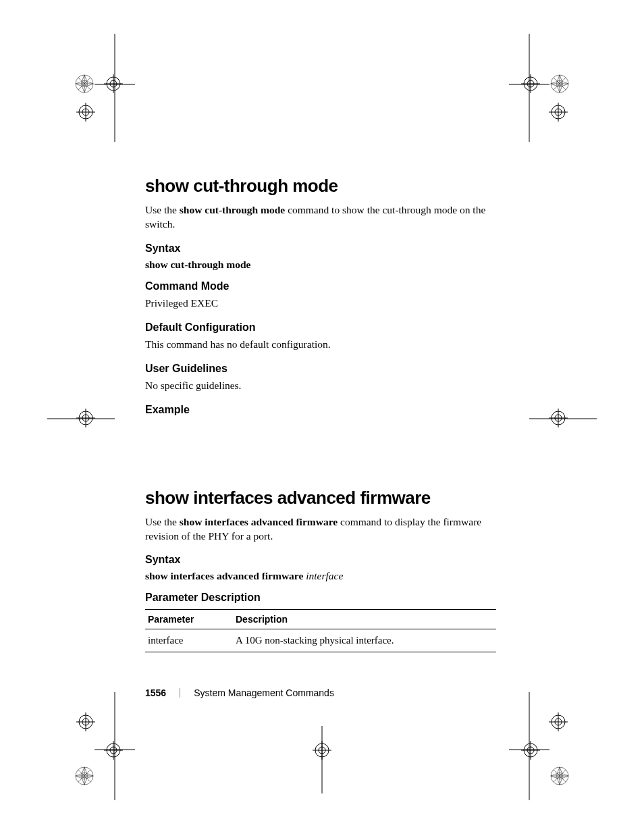  Describe the element at coordinates (113, 84) in the screenshot. I see `reg-mark-tl1` at that location.